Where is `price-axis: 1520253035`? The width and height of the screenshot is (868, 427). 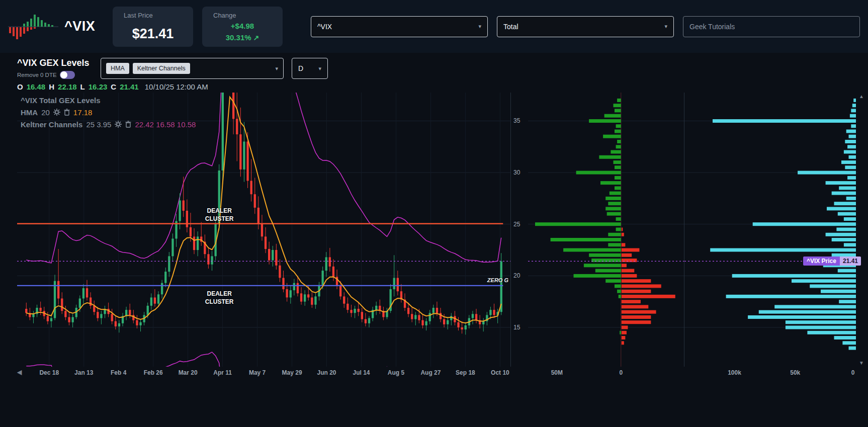
price-axis: 1520253035 is located at coordinates (519, 229).